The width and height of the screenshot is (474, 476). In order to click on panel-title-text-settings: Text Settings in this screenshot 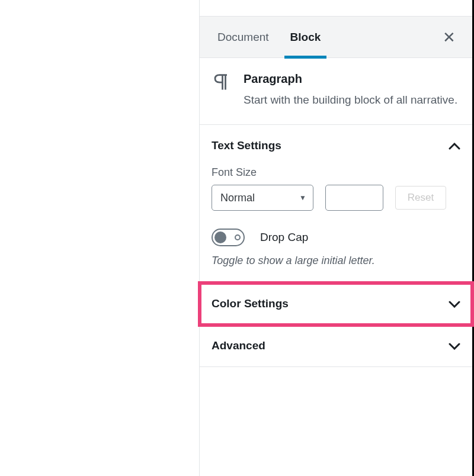, I will do `click(246, 146)`.